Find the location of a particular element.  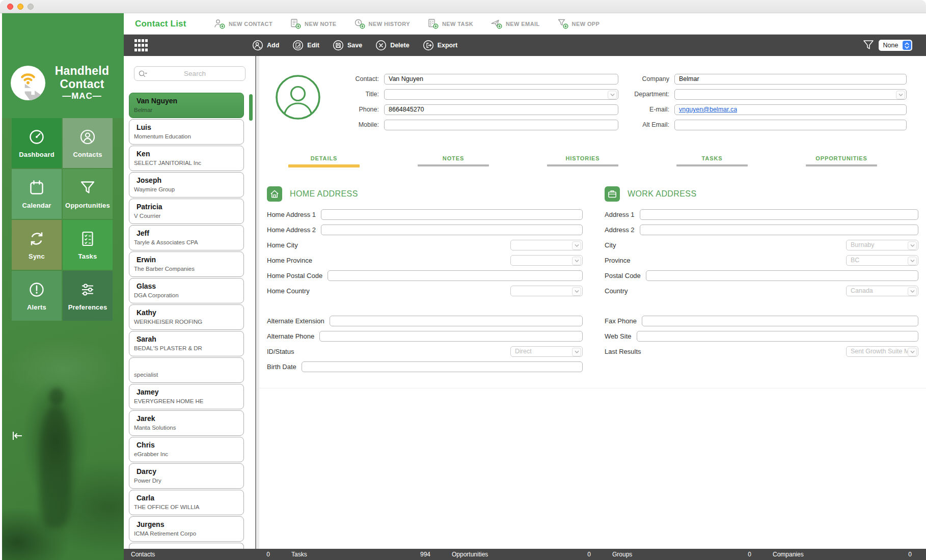

contact-company: V Courrier is located at coordinates (186, 216).